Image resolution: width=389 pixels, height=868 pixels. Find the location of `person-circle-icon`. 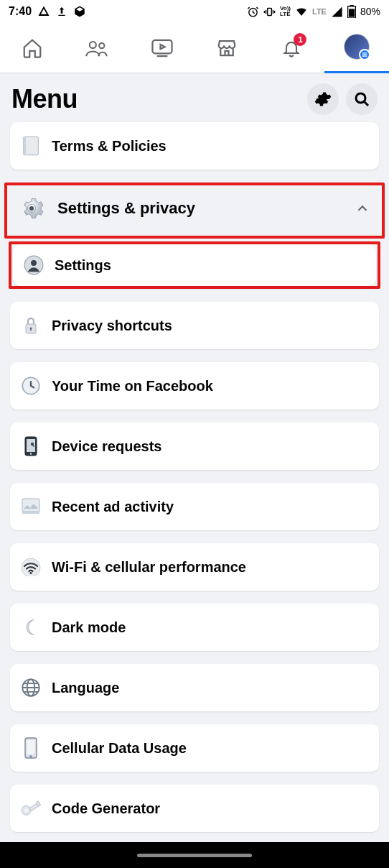

person-circle-icon is located at coordinates (34, 265).